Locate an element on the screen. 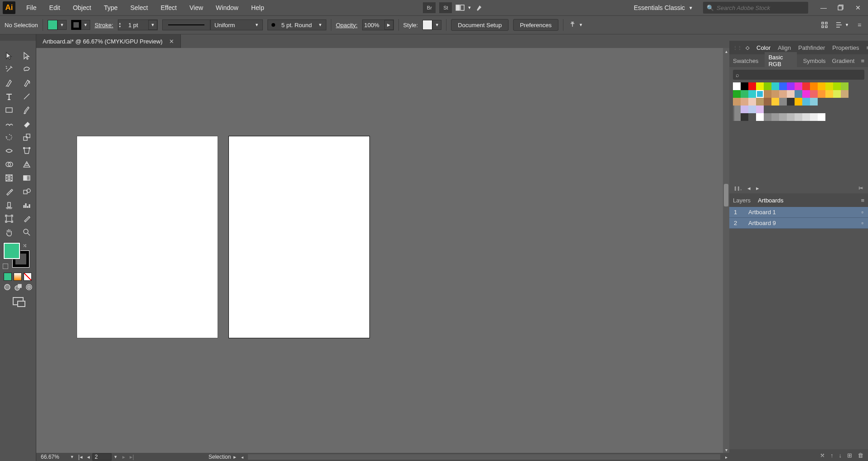 The image size is (868, 461). screen-mode-button is located at coordinates (18, 301).